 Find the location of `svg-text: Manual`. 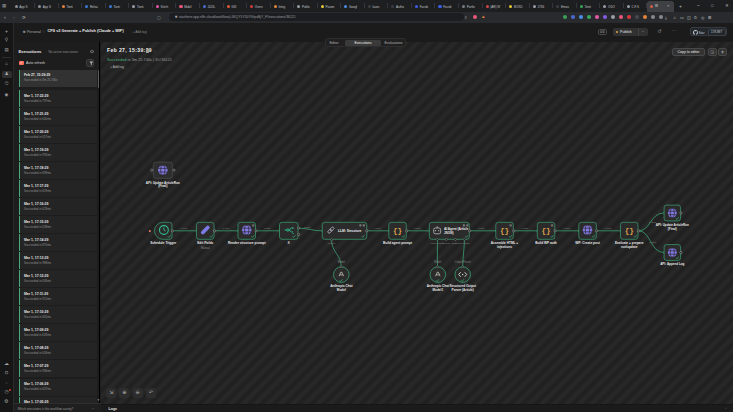

svg-text: Manual is located at coordinates (206, 248).